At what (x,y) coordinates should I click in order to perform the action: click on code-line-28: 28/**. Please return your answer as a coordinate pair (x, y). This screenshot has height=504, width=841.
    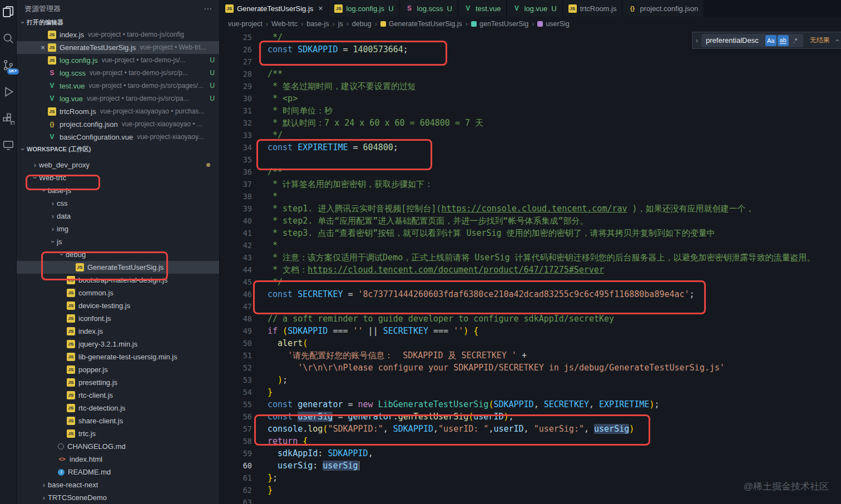
    Looking at the image, I should click on (531, 74).